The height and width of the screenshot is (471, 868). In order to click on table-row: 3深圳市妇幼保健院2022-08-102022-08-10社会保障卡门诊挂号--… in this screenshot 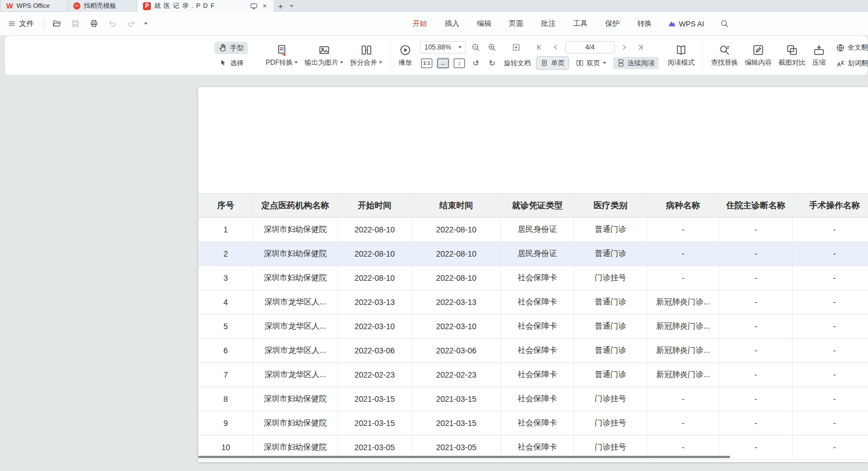, I will do `click(534, 278)`.